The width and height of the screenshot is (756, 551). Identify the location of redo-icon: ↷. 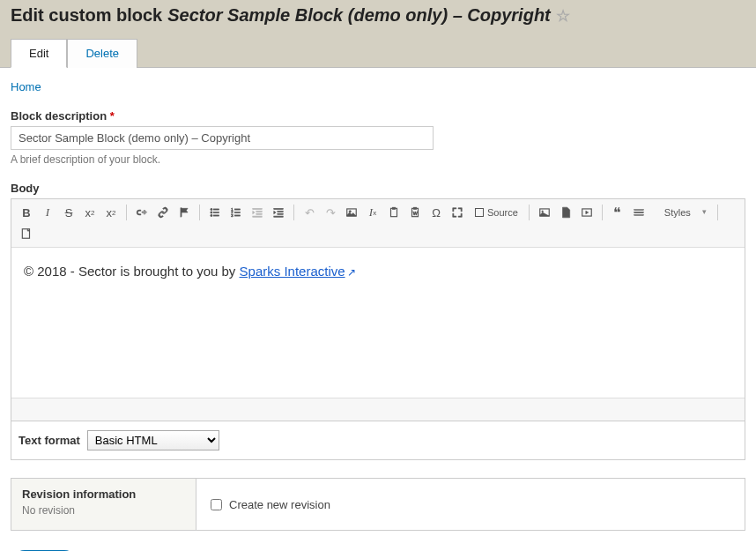
(330, 212).